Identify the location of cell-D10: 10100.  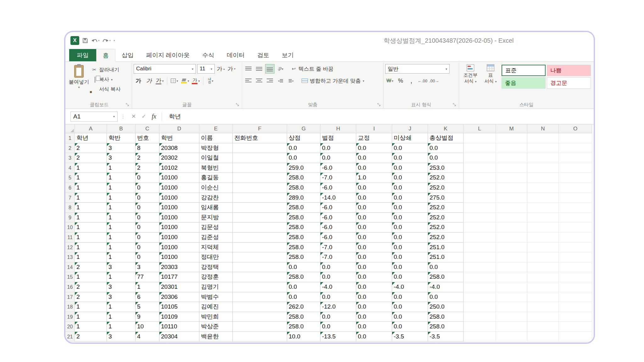
(179, 228).